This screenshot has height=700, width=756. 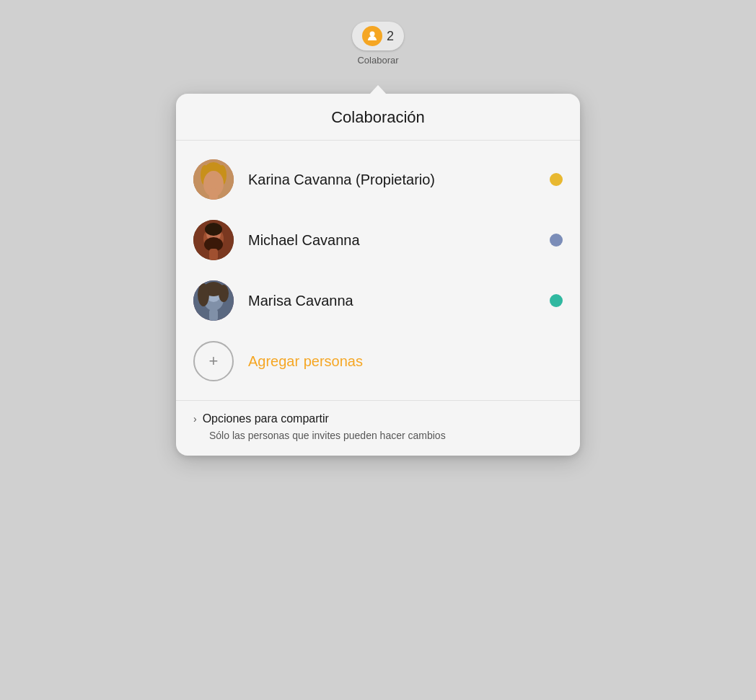 I want to click on share-options-subtitle: Sólo las personas que invites pueden hac…, so click(x=378, y=435).